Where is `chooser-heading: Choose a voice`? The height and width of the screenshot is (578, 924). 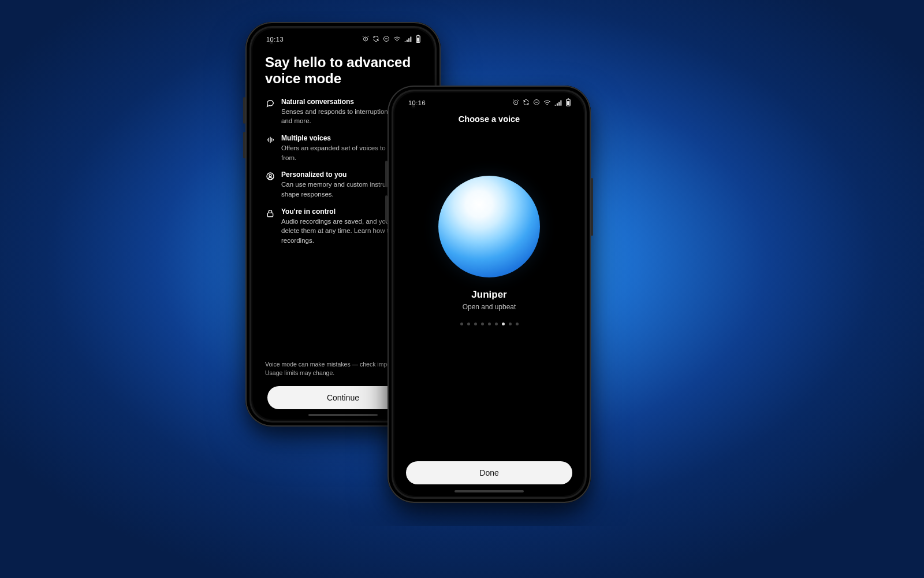 chooser-heading: Choose a voice is located at coordinates (489, 119).